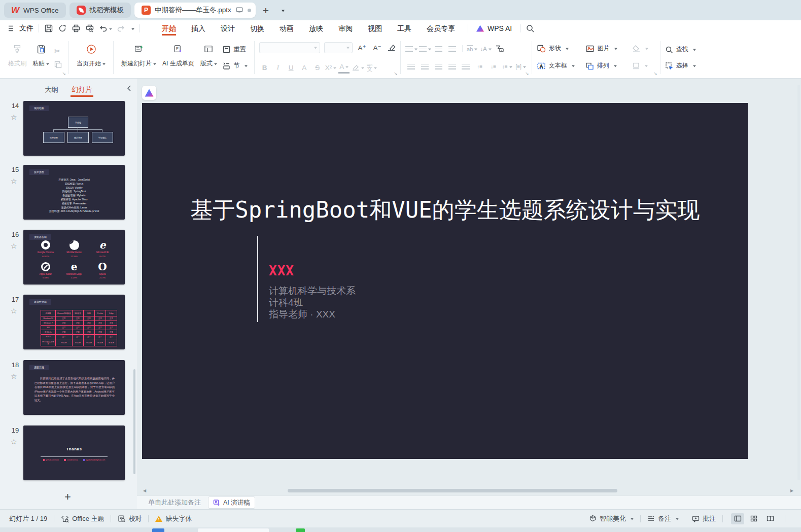 This screenshot has width=801, height=532. Describe the element at coordinates (468, 490) in the screenshot. I see `horizontal-scrollbar: ◀ ▶` at that location.